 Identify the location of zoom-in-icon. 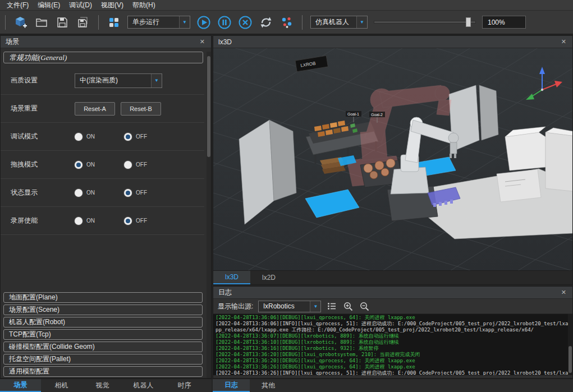
(348, 306).